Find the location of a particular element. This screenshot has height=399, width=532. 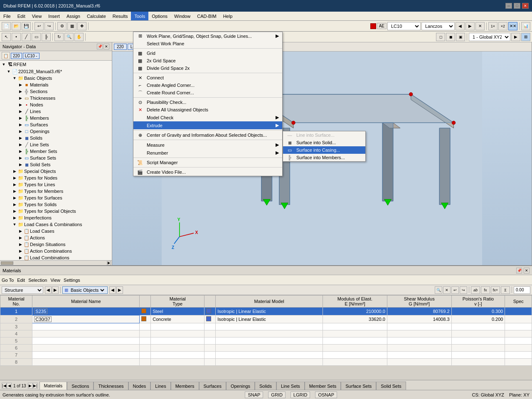

menu-round-corner: ⌒ Create Round Corner... is located at coordinates (208, 93).